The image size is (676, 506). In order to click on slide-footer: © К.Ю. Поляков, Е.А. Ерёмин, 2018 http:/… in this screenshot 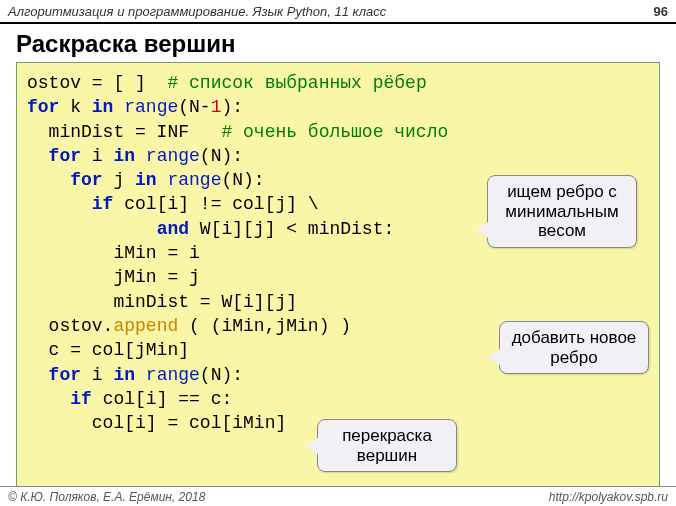, I will do `click(338, 496)`.